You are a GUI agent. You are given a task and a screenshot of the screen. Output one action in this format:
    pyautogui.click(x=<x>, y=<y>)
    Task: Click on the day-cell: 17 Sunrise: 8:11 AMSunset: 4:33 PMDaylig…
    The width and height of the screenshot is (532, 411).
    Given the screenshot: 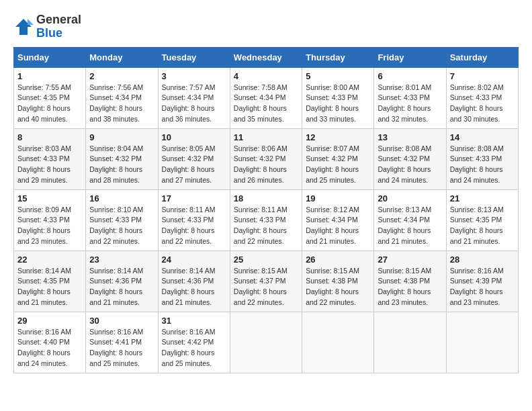 What is the action you would take?
    pyautogui.click(x=193, y=220)
    